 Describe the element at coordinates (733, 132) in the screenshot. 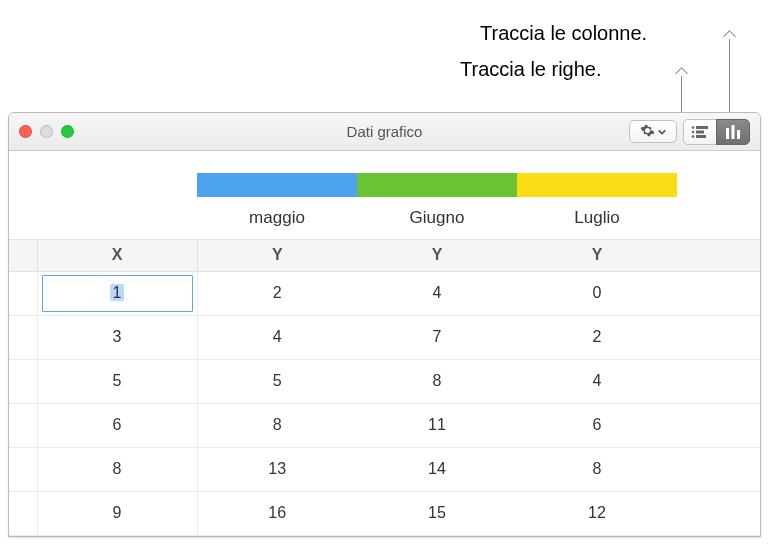

I see `plot-columns-button` at that location.